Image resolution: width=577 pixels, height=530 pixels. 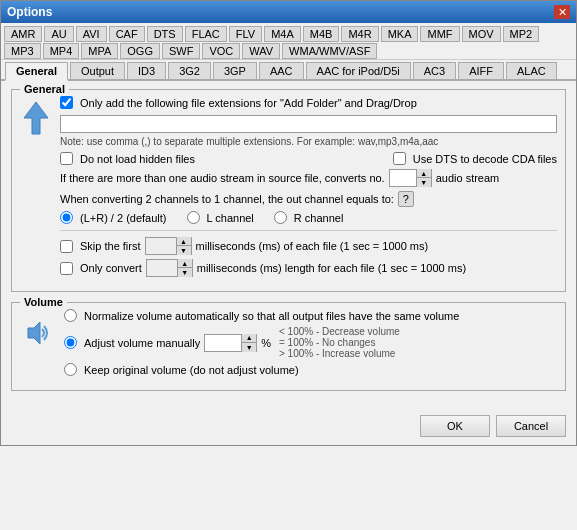 What do you see at coordinates (308, 268) in the screenshot?
I see `only-convert-row: Only convert 0 ▲ ▼ milliseconds (ms) len…` at bounding box center [308, 268].